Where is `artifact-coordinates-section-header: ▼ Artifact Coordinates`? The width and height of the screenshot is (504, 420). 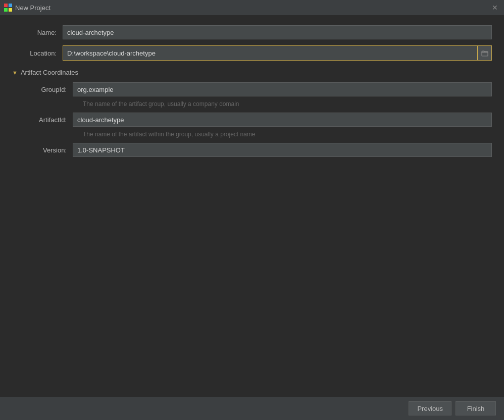 artifact-coordinates-section-header: ▼ Artifact Coordinates is located at coordinates (252, 73).